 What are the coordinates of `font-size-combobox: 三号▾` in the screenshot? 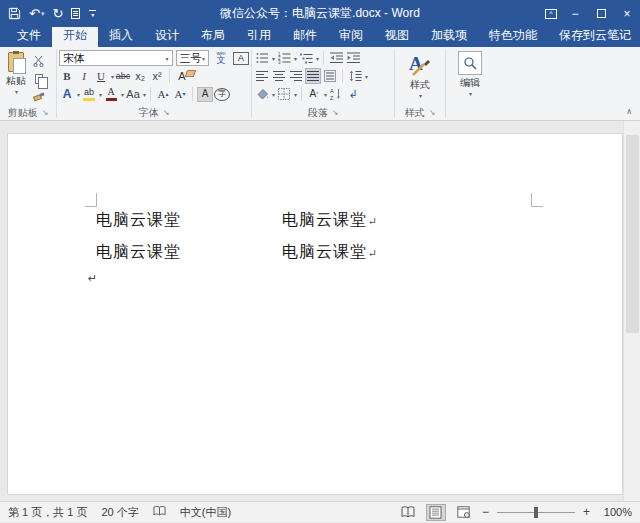 It's located at (192, 58).